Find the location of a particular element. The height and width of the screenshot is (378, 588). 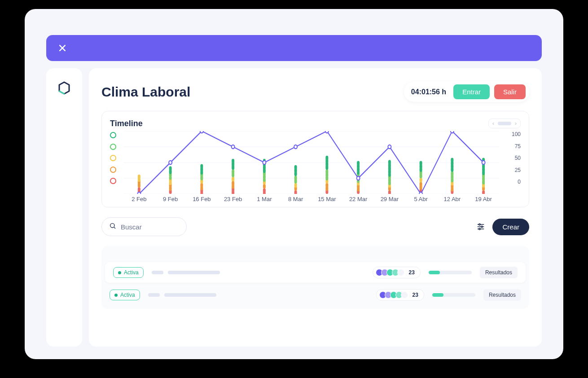

chart-pager: ‹ › is located at coordinates (505, 123).